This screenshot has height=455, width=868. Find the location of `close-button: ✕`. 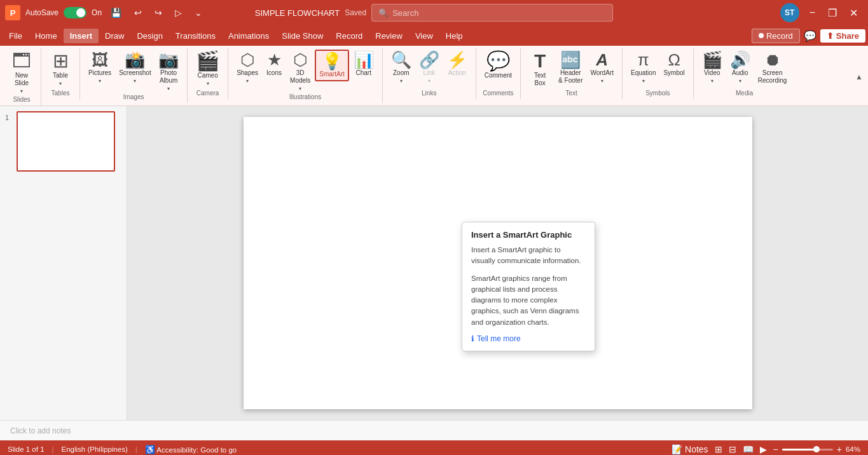

close-button: ✕ is located at coordinates (853, 13).